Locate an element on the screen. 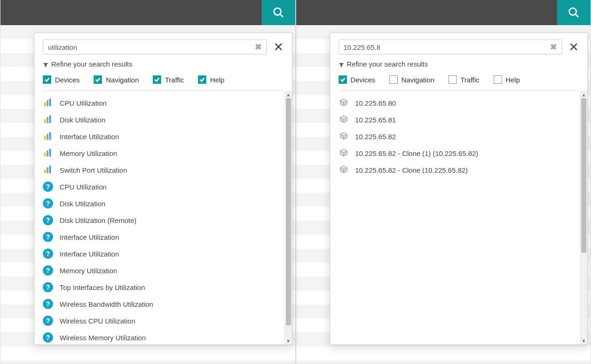 Image resolution: width=591 pixels, height=364 pixels. result-label: Top Interfaces by Utilization is located at coordinates (102, 288).